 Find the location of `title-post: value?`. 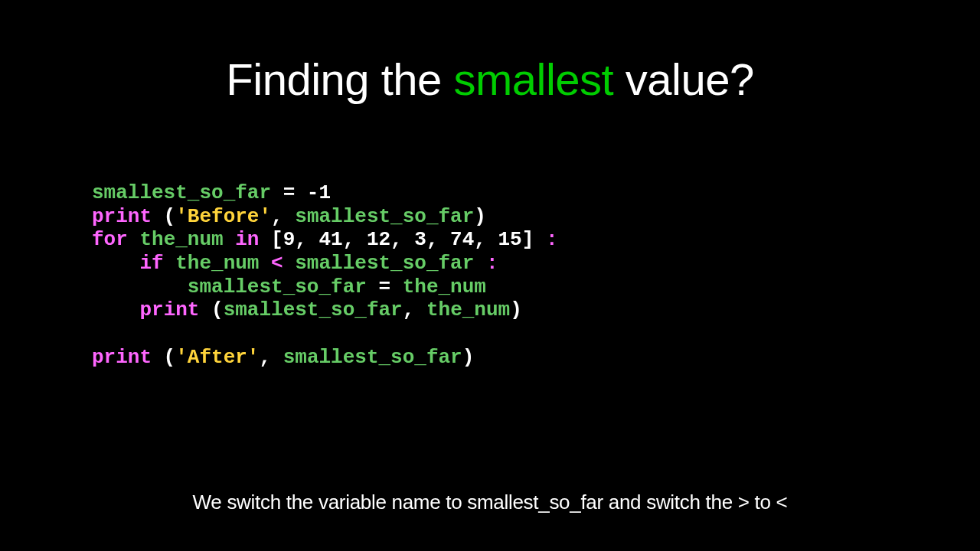

title-post: value? is located at coordinates (684, 80).